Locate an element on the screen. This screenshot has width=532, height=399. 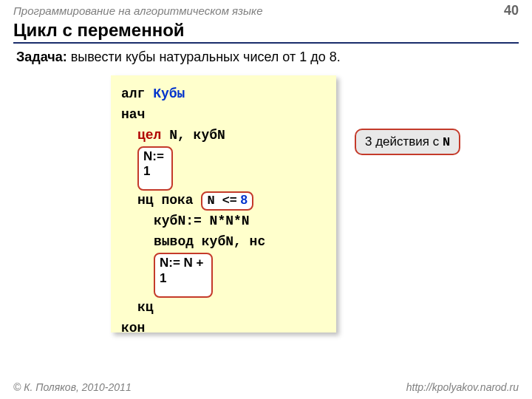
init-b: 1 is located at coordinates (146, 171).